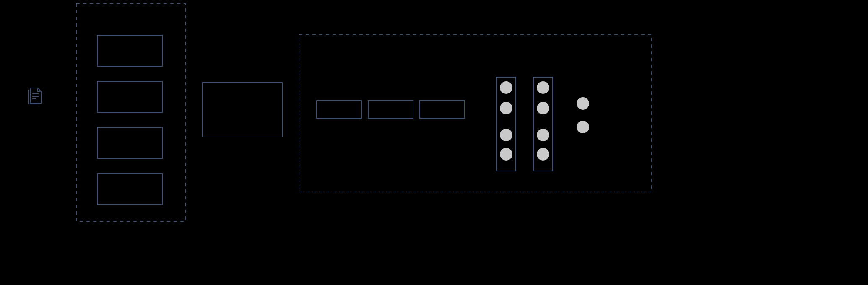  I want to click on aggregator-box, so click(242, 110).